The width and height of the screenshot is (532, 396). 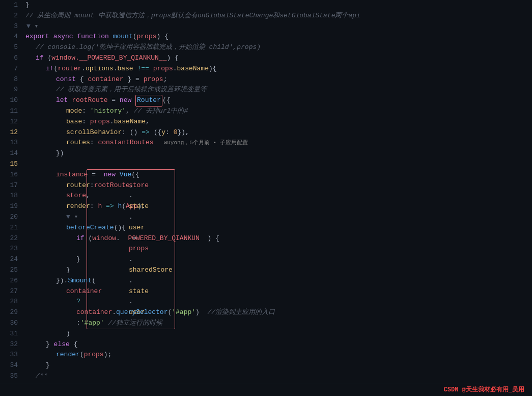 What do you see at coordinates (149, 101) in the screenshot?
I see `highlight-new-router: Router` at bounding box center [149, 101].